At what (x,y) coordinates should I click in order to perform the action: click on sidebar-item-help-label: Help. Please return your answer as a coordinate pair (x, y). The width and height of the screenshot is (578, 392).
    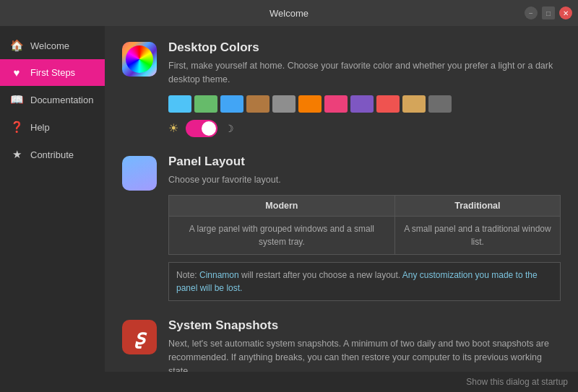
    Looking at the image, I should click on (40, 127).